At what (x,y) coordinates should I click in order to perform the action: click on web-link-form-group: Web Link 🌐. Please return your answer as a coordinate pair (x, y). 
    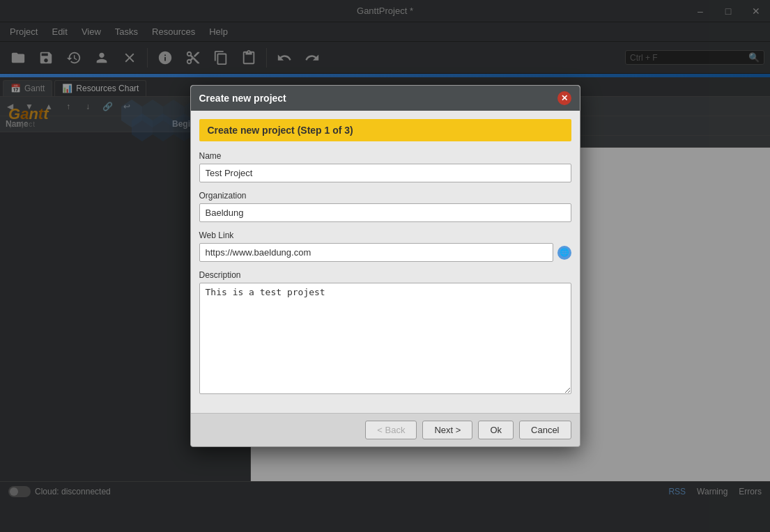
    Looking at the image, I should click on (385, 247).